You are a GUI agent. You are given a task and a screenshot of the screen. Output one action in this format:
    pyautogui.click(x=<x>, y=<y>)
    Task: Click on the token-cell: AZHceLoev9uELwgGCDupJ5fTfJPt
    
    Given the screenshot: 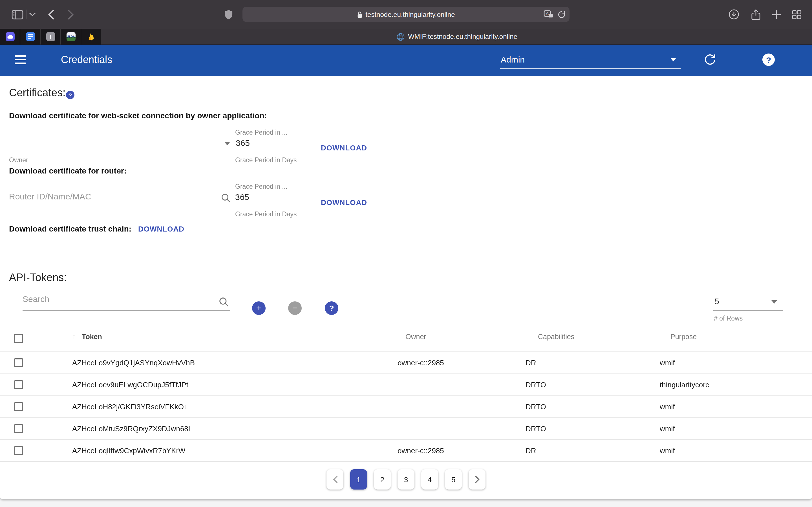 What is the action you would take?
    pyautogui.click(x=130, y=385)
    